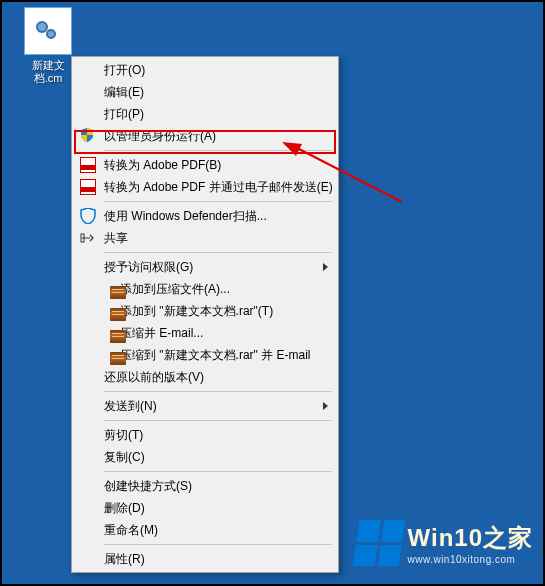 Image resolution: width=545 pixels, height=586 pixels. I want to click on pdf-icon, so click(88, 165).